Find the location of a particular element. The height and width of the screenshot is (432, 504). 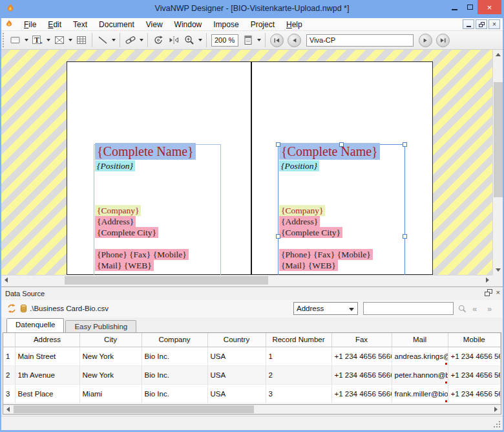

next-record-icon: » is located at coordinates (490, 309).